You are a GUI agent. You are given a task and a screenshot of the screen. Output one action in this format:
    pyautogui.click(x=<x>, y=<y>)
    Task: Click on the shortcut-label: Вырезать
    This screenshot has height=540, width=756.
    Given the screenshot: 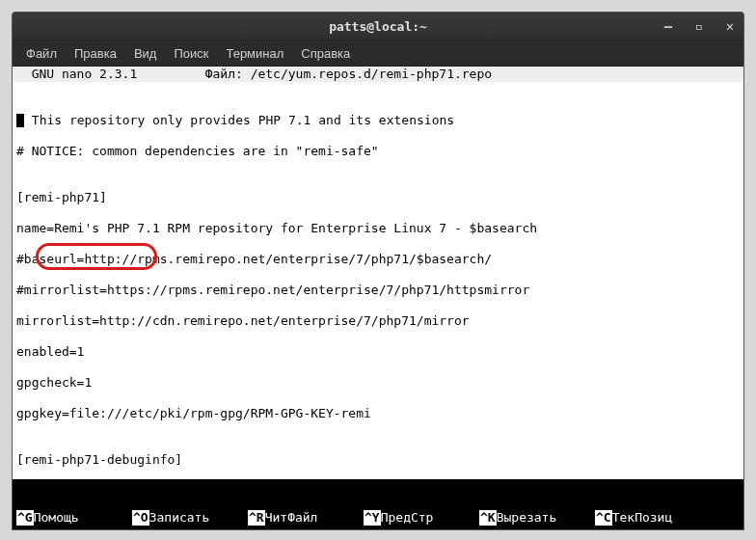 What is the action you would take?
    pyautogui.click(x=526, y=518)
    